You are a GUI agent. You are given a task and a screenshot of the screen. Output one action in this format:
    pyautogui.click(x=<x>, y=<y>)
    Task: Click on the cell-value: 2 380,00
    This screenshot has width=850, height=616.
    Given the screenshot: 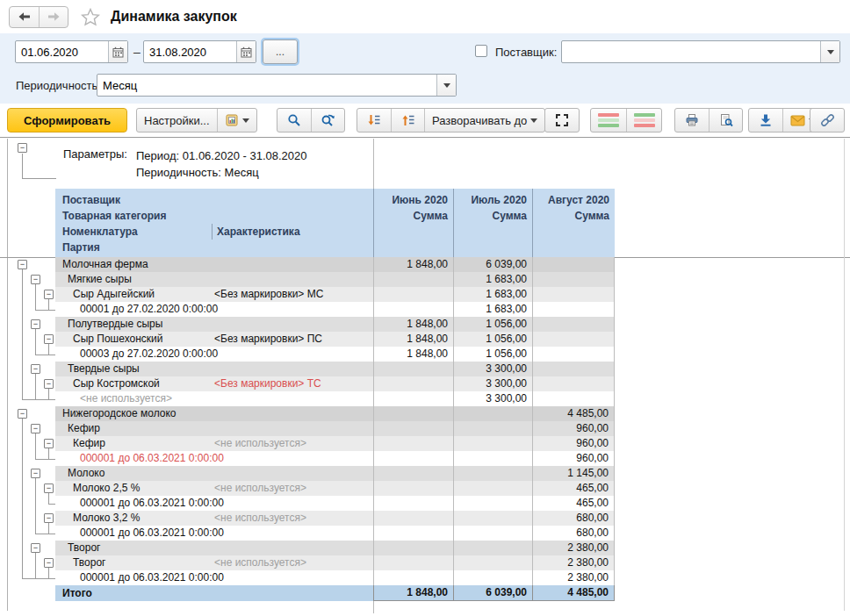 What is the action you would take?
    pyautogui.click(x=573, y=548)
    